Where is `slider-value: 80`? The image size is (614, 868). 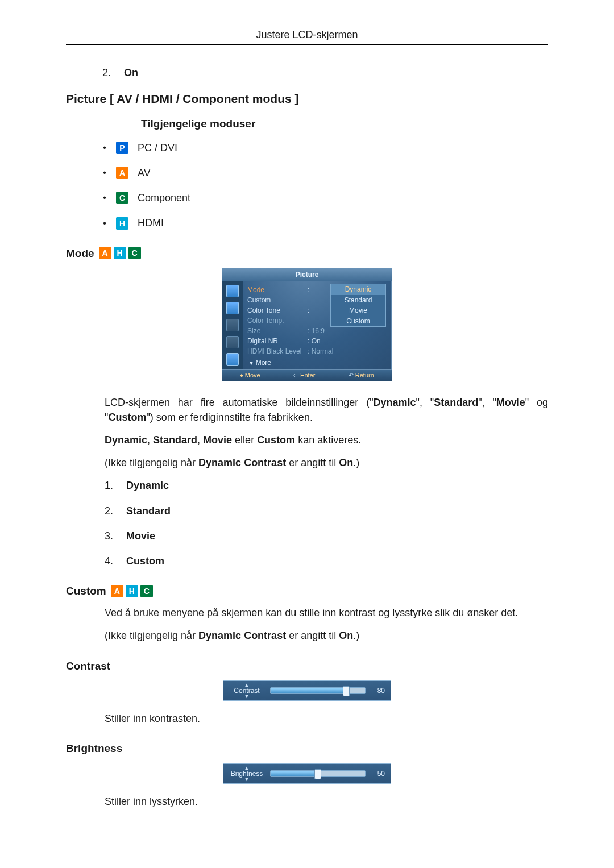 slider-value: 80 is located at coordinates (378, 691).